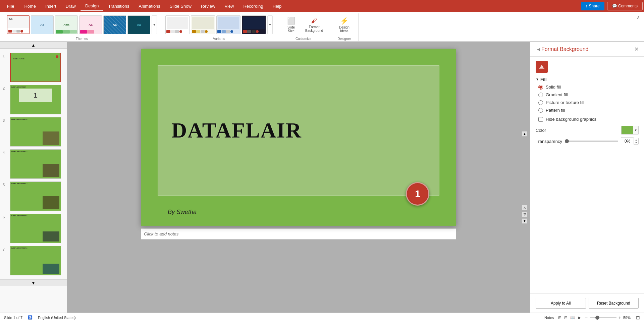 The width and height of the screenshot is (644, 322). Describe the element at coordinates (5, 120) in the screenshot. I see `slide-num-3: 3` at that location.